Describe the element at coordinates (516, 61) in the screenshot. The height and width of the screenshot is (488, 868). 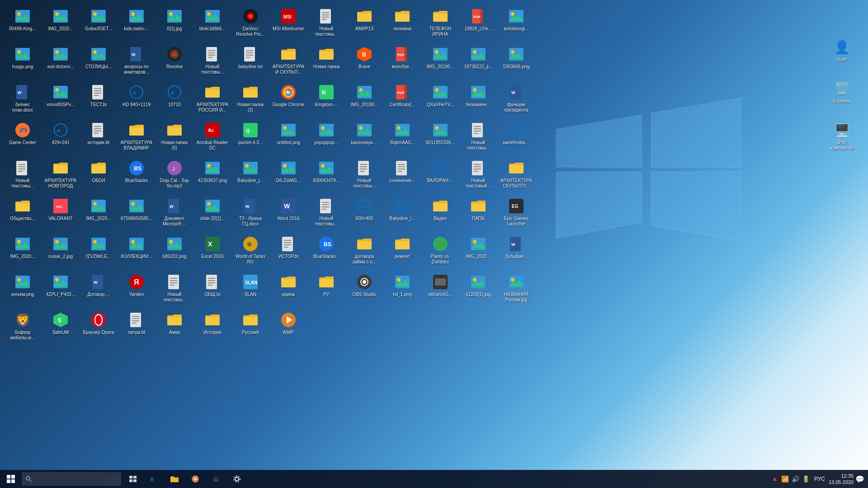
I see `desktop-icon-5363666: 5363666.png` at that location.